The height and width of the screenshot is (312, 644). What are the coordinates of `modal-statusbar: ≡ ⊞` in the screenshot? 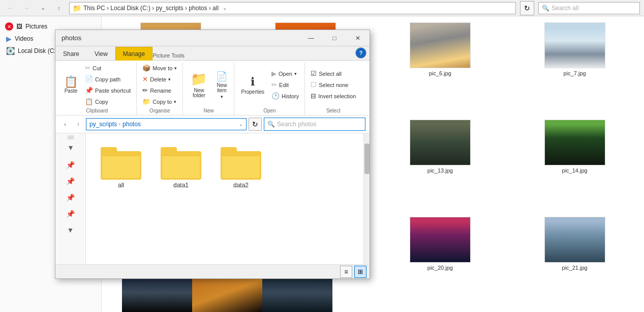 It's located at (212, 271).